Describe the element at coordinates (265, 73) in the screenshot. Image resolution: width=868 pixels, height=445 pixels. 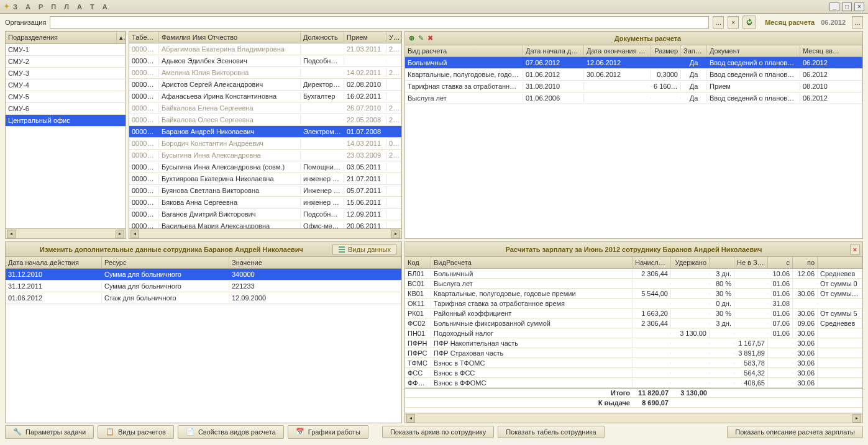
I see `employee-row: 000000…Амелина Юлия Викторовна14.02.2011…` at that location.